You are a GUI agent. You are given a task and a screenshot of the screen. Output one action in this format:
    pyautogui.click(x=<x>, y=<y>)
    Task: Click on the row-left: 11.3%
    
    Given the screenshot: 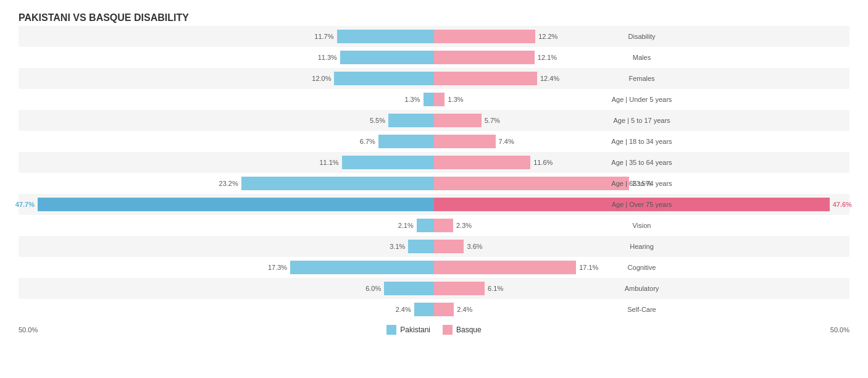 What is the action you would take?
    pyautogui.click(x=226, y=57)
    